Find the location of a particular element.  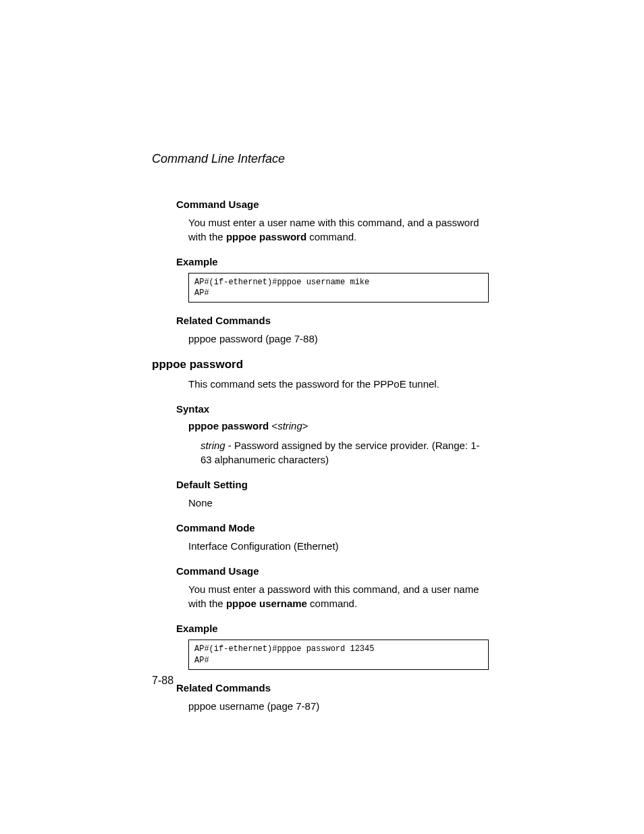

command-title: pppoe password is located at coordinates (320, 365).